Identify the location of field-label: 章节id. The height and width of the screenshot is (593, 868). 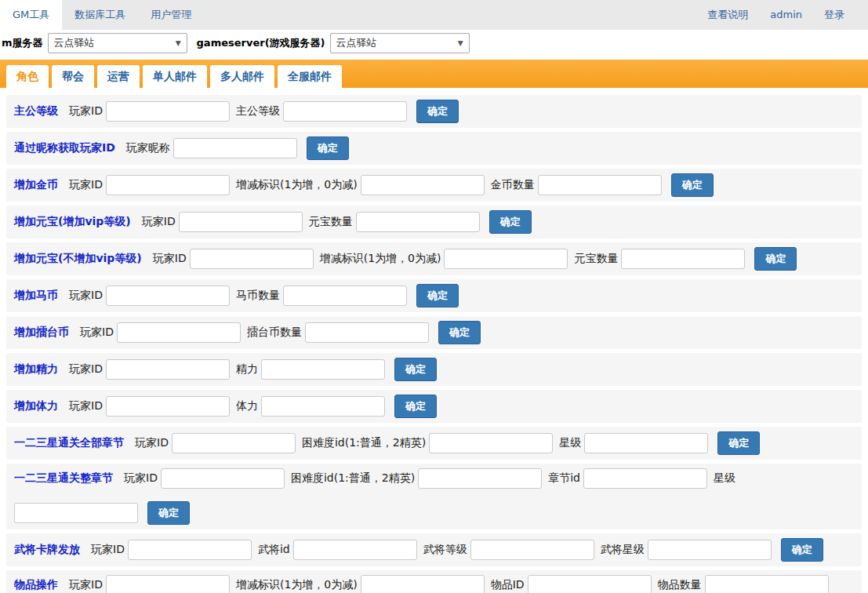
(565, 478).